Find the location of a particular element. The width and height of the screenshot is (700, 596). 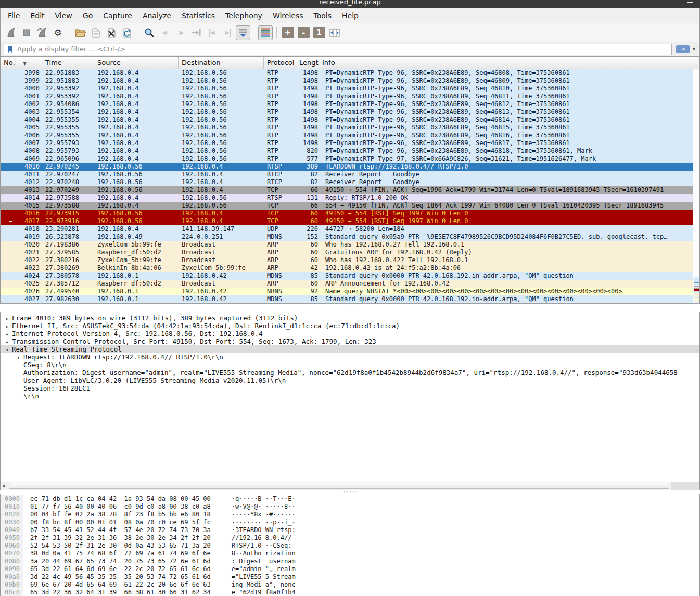

hex-row-00a0: 00a03d 22 4c 49 56 45 35 35 35 20 53 74 … is located at coordinates (350, 577).